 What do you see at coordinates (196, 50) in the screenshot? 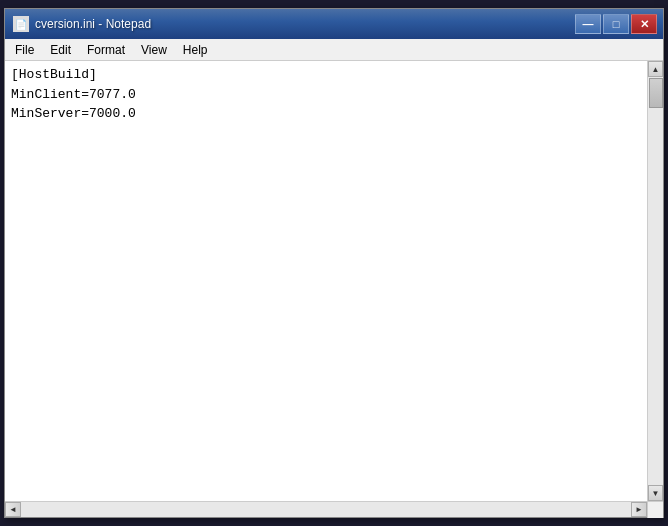
I see `menu-help: Help` at bounding box center [196, 50].